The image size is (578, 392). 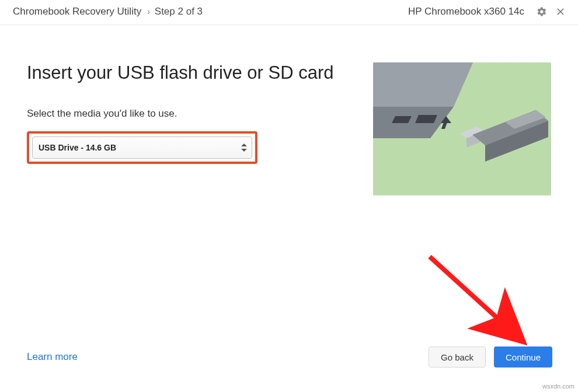 I want to click on instruction-text: Select the media you'd like to use., so click(x=190, y=114).